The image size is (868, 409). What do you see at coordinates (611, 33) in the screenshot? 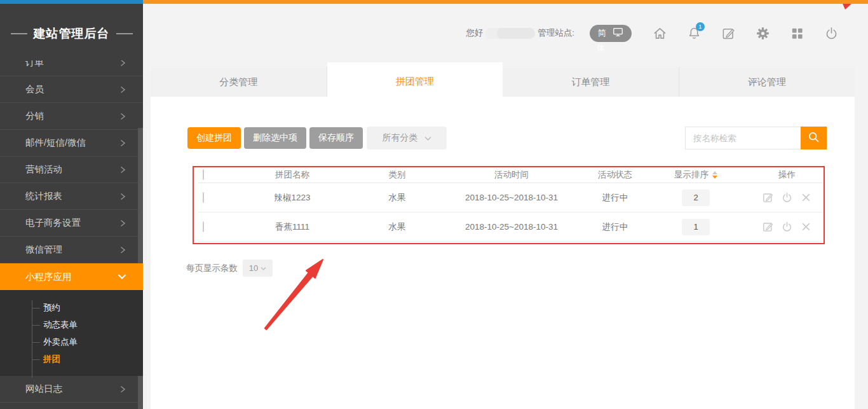
I see `language-pill: 简` at bounding box center [611, 33].